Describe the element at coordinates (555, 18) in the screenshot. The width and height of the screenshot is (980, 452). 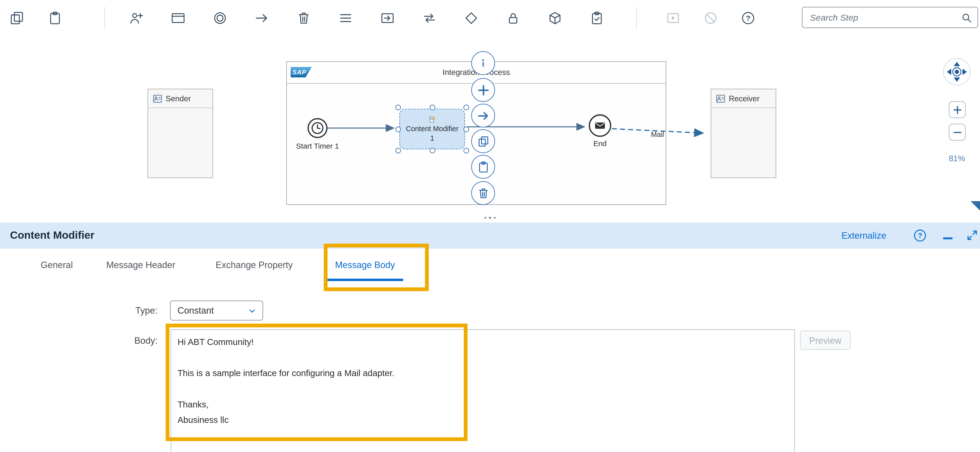
I see `persistence-button` at that location.